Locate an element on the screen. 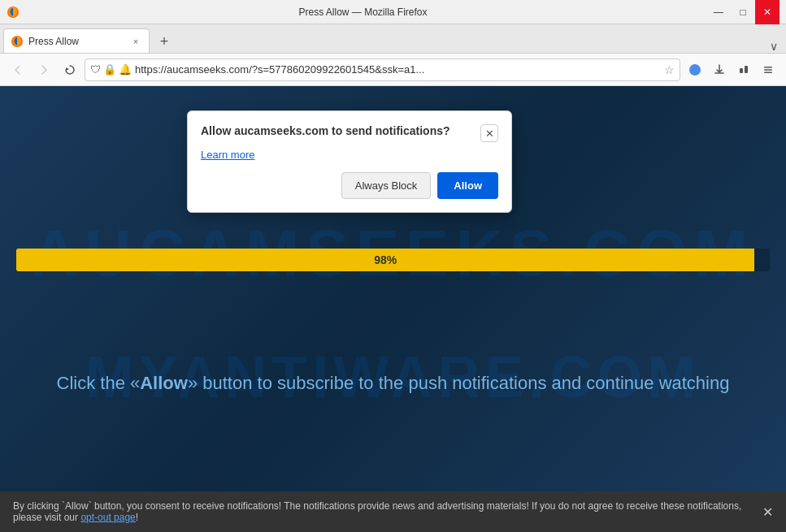 This screenshot has height=532, width=786. address-bar-security-icons: 🛡 🔒 🔔 is located at coordinates (111, 70).